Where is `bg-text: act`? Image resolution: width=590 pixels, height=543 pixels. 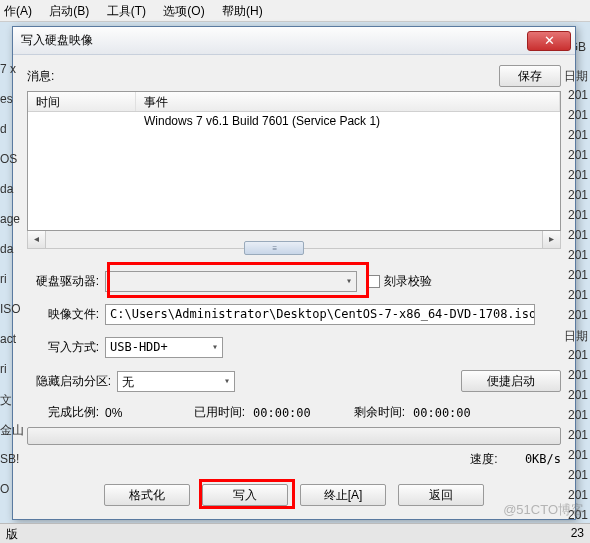
bg-text: act is located at coordinates (8, 339).